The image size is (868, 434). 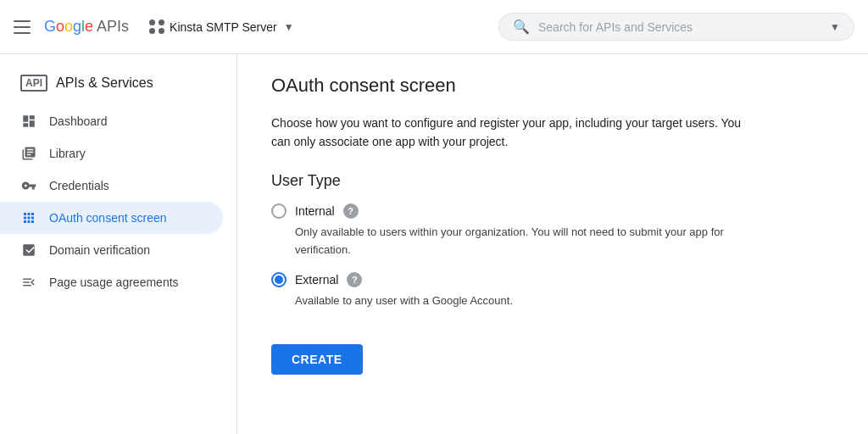 What do you see at coordinates (553, 86) in the screenshot?
I see `page-title: OAuth consent screen` at bounding box center [553, 86].